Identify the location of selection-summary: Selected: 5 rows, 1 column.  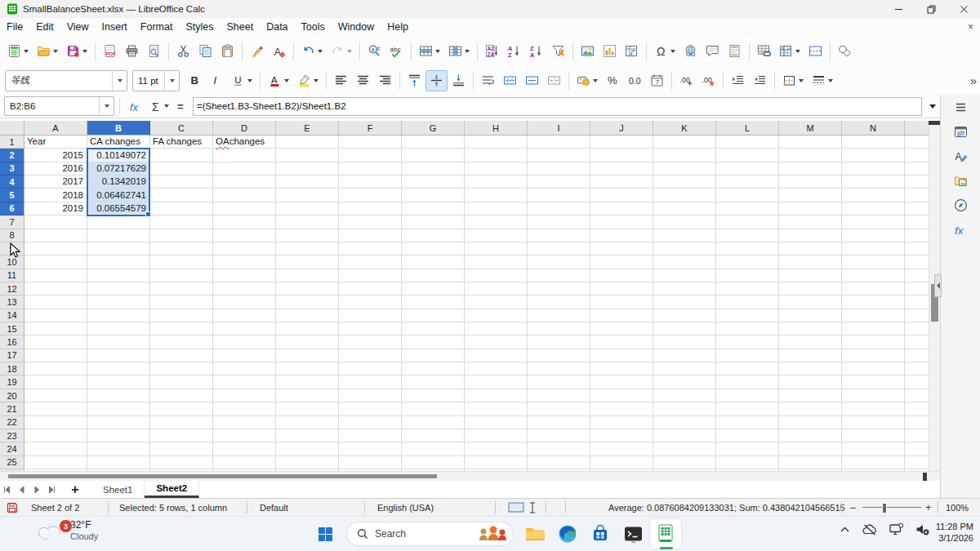
(173, 508).